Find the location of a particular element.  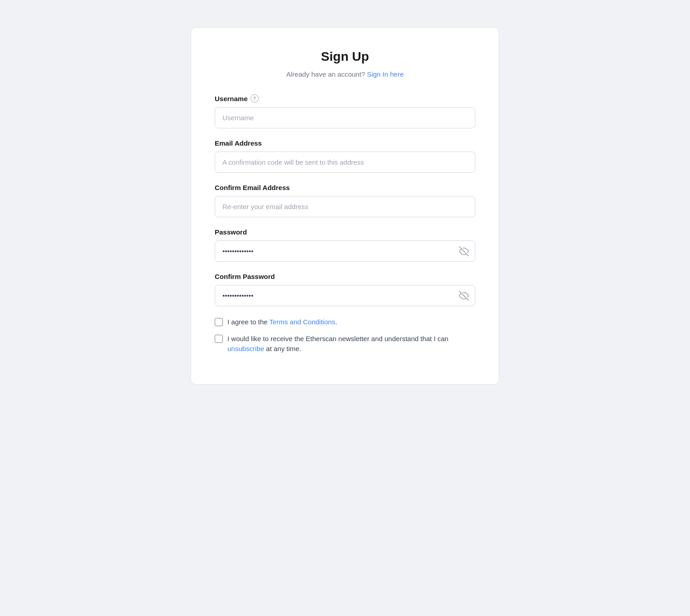

password-input is located at coordinates (345, 251).